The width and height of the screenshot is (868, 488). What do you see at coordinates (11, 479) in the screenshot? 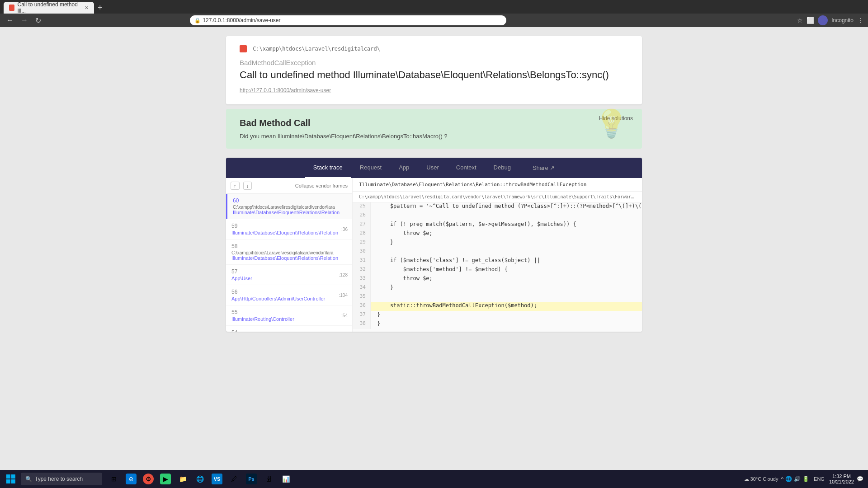
I see `start-btn` at bounding box center [11, 479].